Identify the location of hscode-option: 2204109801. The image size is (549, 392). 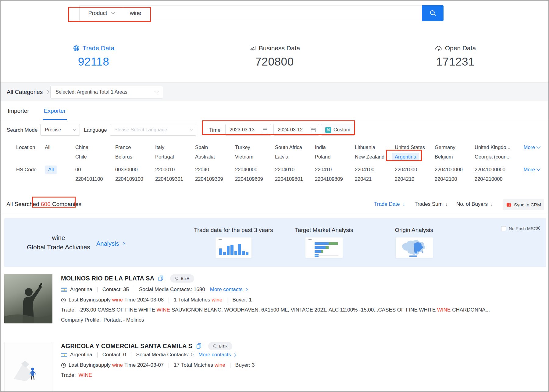
(295, 179).